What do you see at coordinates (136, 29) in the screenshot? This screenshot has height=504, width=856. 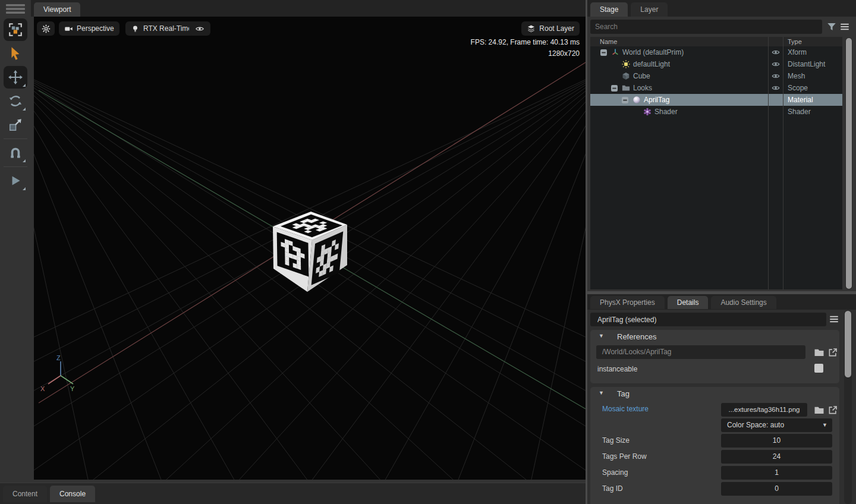 I see `bulb-icon` at bounding box center [136, 29].